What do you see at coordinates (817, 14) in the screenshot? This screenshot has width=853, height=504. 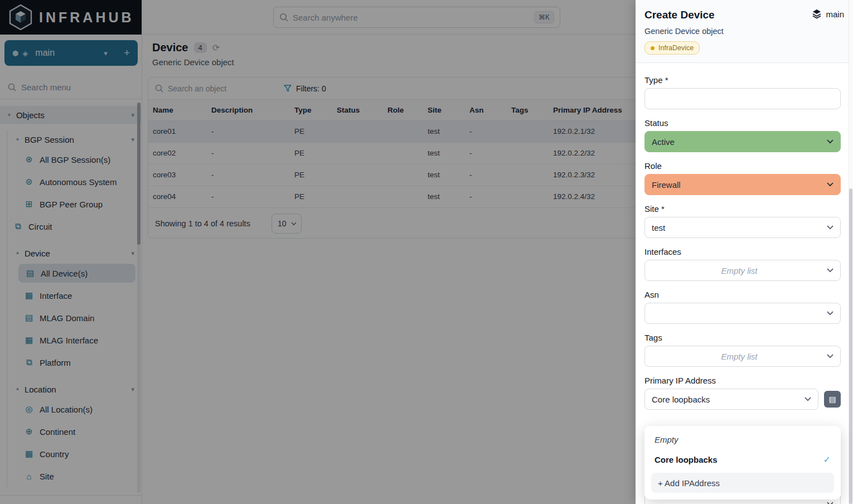 I see `layers-icon` at bounding box center [817, 14].